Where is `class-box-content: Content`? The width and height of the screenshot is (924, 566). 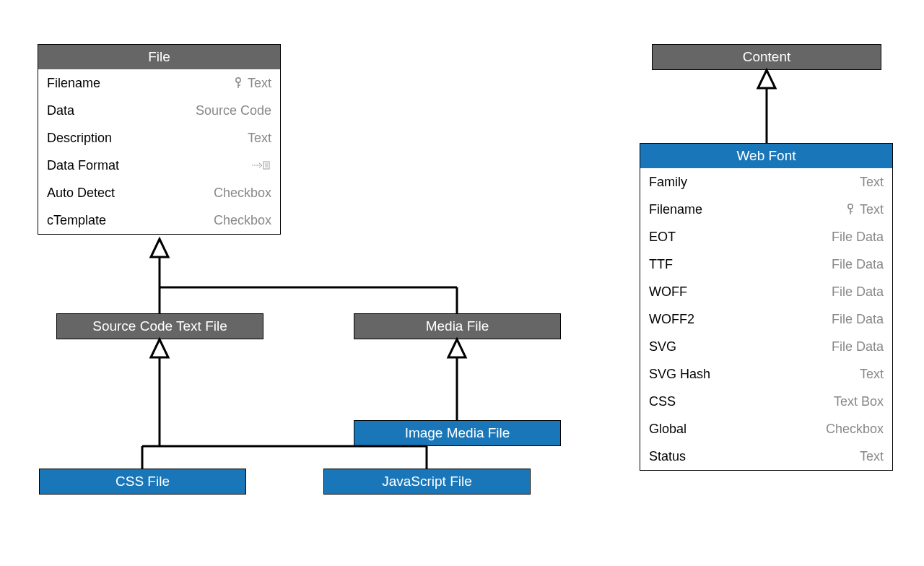 class-box-content: Content is located at coordinates (767, 57).